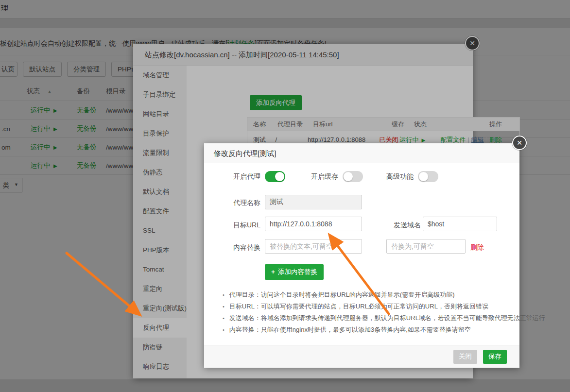 This screenshot has width=570, height=392. What do you see at coordinates (384, 330) in the screenshot?
I see `note-content-replace: 内容替换：只能在使用nginx时提供，最多可以添加3条替换内容,如果不需要替换请…` at bounding box center [384, 330].